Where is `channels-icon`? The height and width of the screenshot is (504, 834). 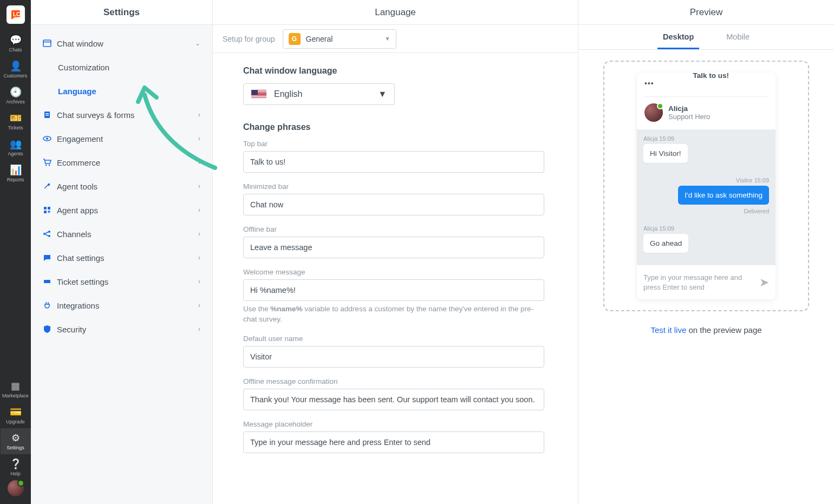 channels-icon is located at coordinates (49, 234).